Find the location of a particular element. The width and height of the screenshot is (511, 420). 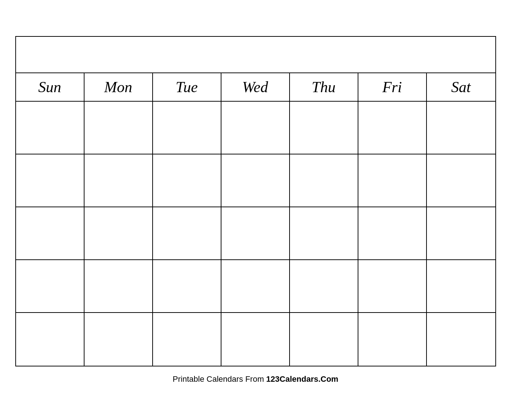

day-header-sat: Sat is located at coordinates (461, 87).